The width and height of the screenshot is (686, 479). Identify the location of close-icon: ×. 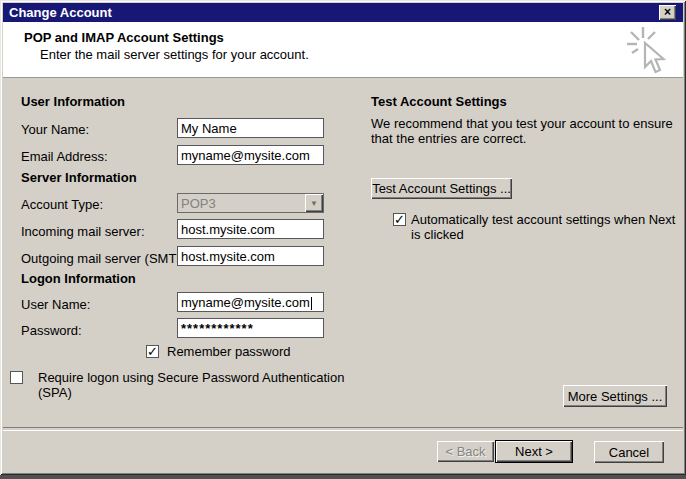
(668, 12).